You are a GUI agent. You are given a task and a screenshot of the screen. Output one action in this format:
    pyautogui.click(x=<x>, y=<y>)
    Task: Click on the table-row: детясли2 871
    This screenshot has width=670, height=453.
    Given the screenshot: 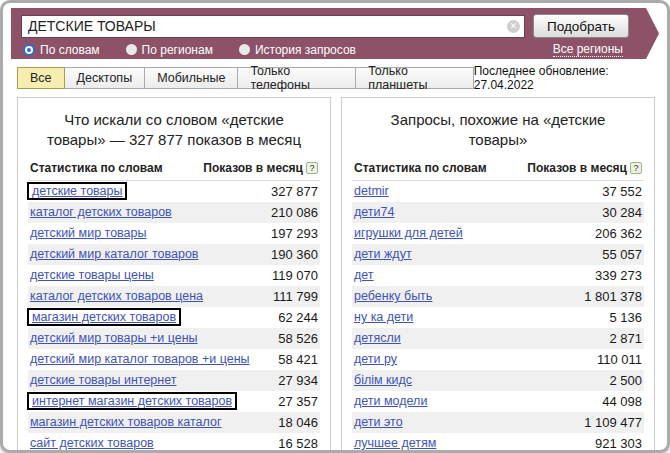 What is the action you would take?
    pyautogui.click(x=498, y=338)
    